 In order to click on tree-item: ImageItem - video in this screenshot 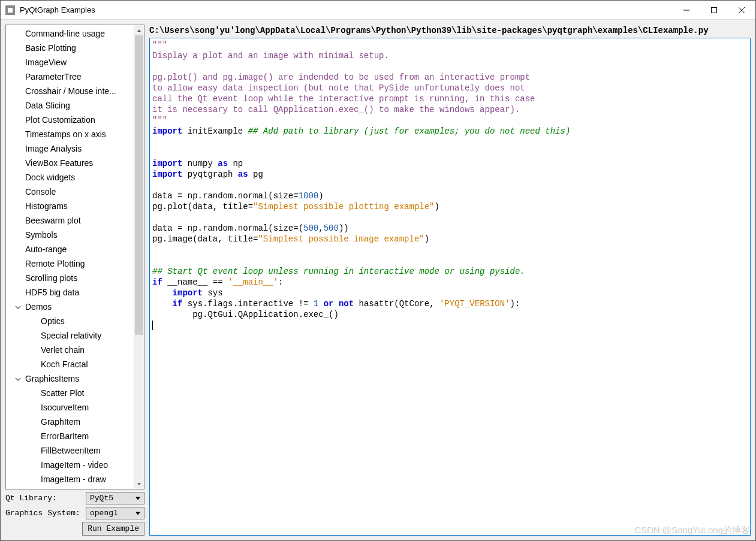, I will do `click(75, 465)`.